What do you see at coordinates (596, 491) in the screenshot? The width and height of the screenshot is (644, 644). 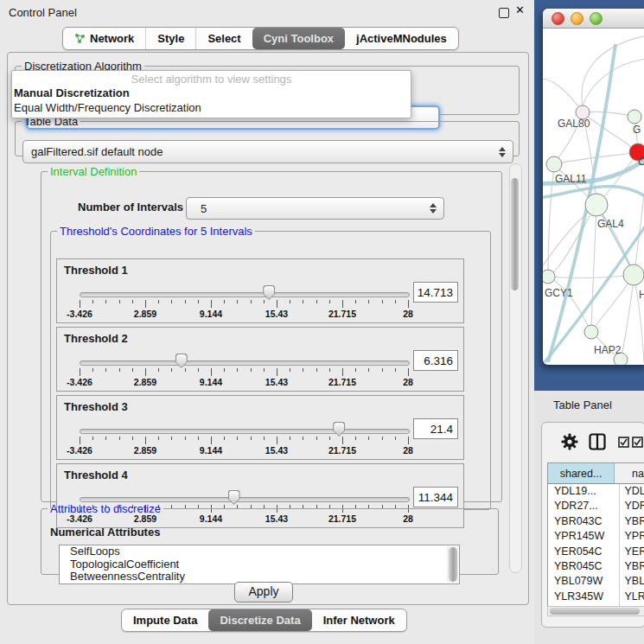 I see `table-row: YDL19...YDL1` at bounding box center [596, 491].